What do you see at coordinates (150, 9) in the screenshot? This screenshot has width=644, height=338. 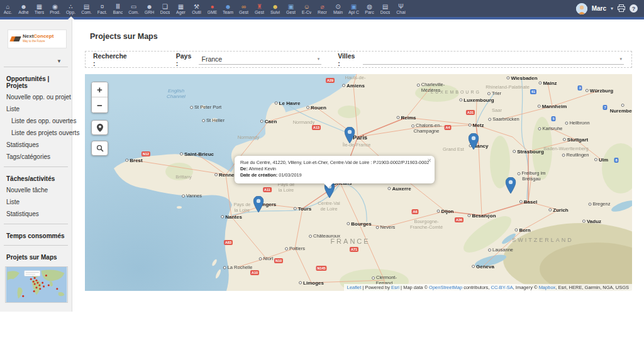 I see `nav-item-grh-9: ☻GRH` at bounding box center [150, 9].